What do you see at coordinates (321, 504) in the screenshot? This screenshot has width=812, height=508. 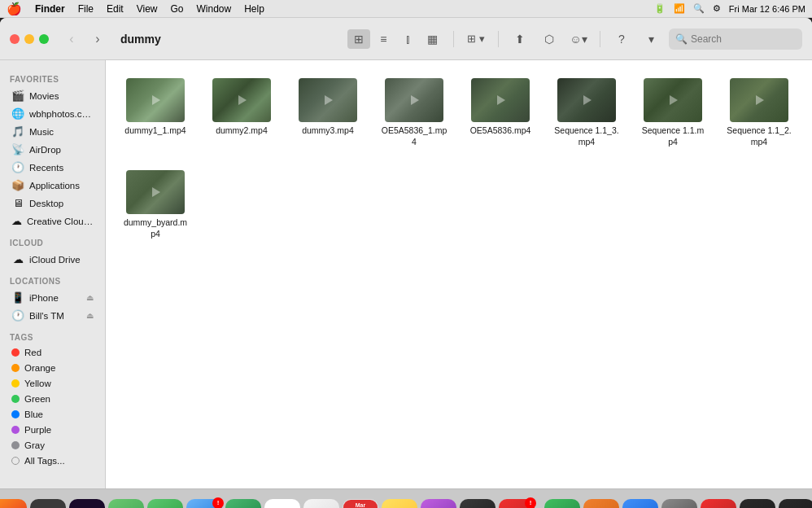 I see `dock-contacts: 👤` at bounding box center [321, 504].